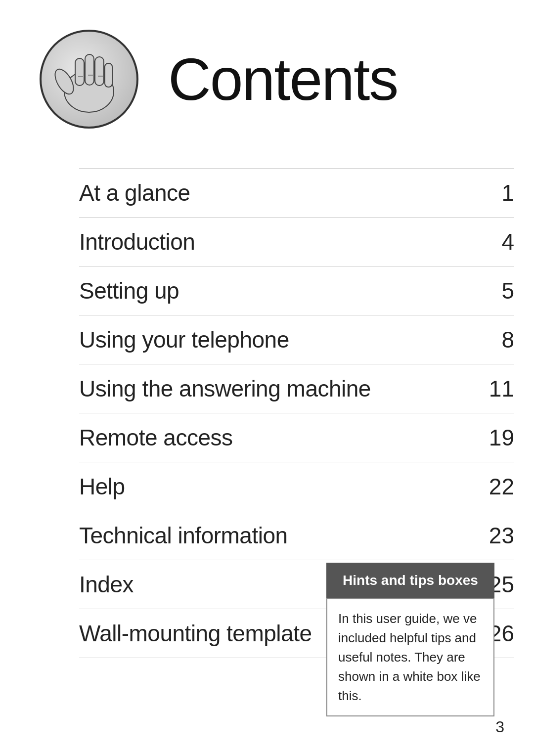 Image resolution: width=534 pixels, height=756 pixels. I want to click on hand-icon, so click(89, 79).